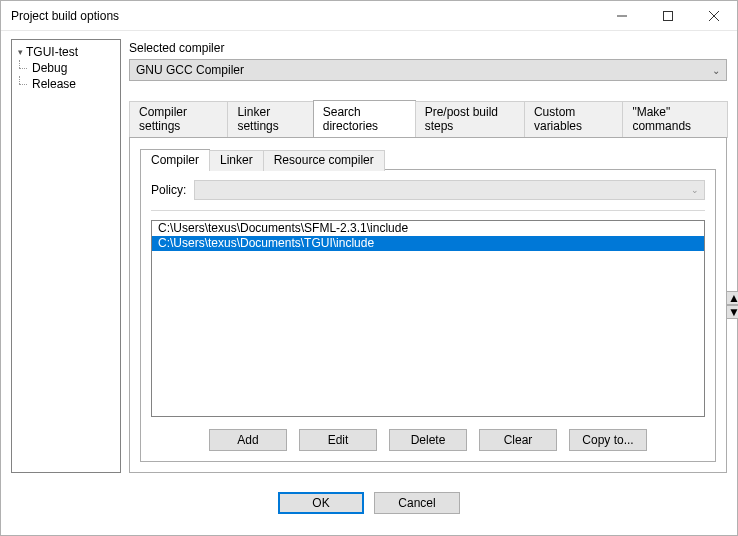 The height and width of the screenshot is (536, 738). I want to click on subtab-label: Resource compiler, so click(324, 160).